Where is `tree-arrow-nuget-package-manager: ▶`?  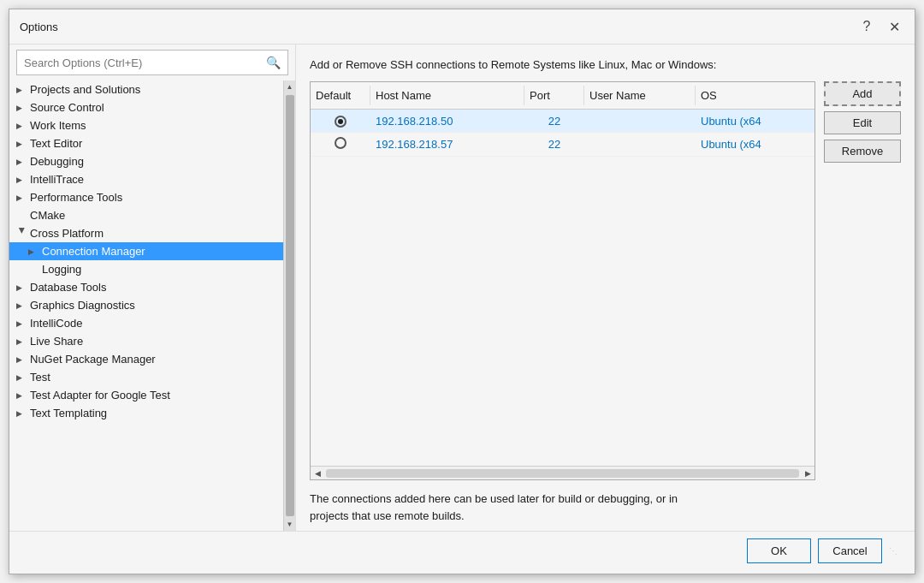
tree-arrow-nuget-package-manager: ▶ is located at coordinates (22, 360).